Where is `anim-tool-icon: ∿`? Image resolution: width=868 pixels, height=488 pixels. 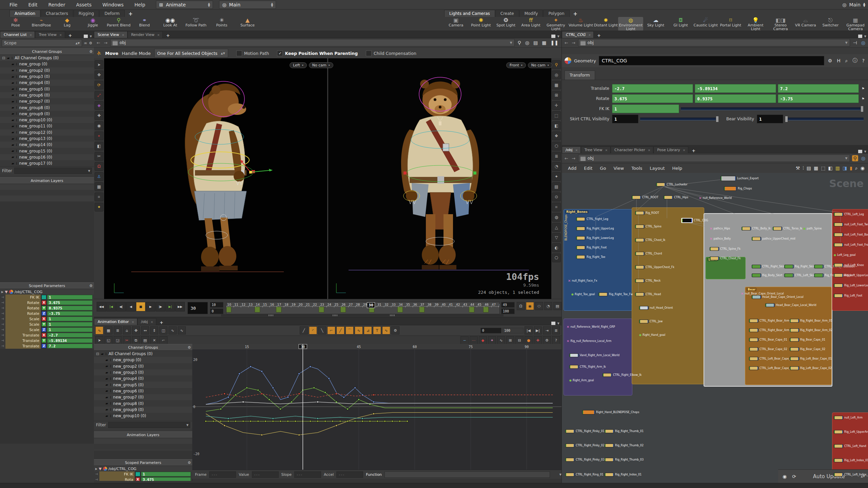
anim-tool-icon: ∿ is located at coordinates (173, 330).